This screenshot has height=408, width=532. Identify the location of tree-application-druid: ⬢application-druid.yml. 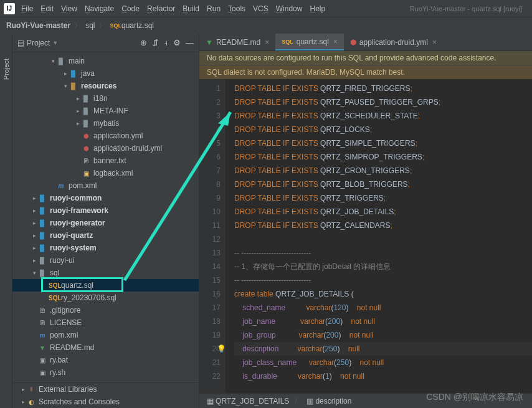
(106, 148).